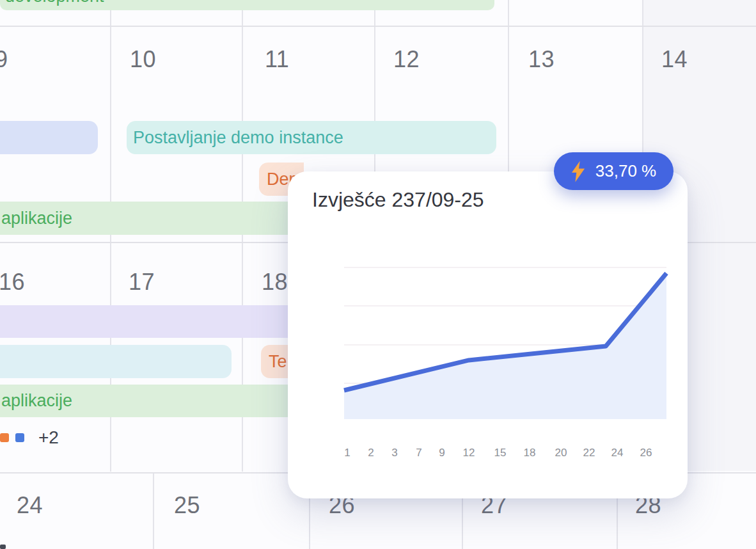 This screenshot has width=756, height=549. What do you see at coordinates (614, 171) in the screenshot?
I see `kpi-badge: 33,70 %` at bounding box center [614, 171].